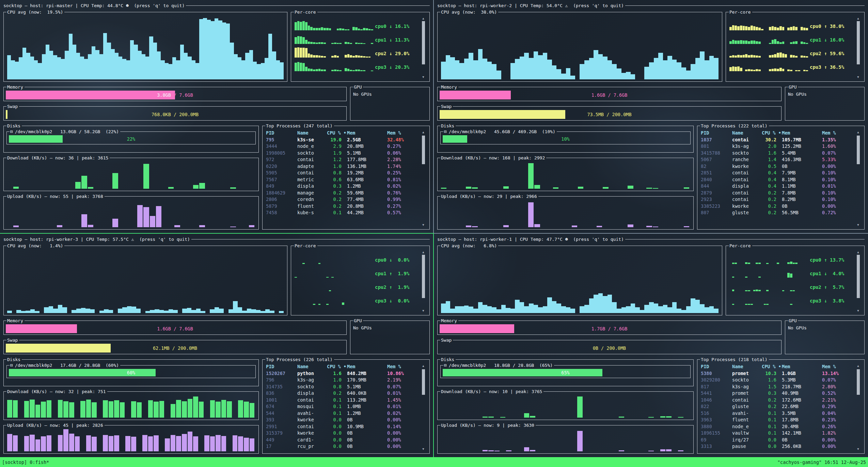  Describe the element at coordinates (343, 380) in the screenshot. I see `process-row: 796k3s-ag1.0170.9MB2.19%` at that location.